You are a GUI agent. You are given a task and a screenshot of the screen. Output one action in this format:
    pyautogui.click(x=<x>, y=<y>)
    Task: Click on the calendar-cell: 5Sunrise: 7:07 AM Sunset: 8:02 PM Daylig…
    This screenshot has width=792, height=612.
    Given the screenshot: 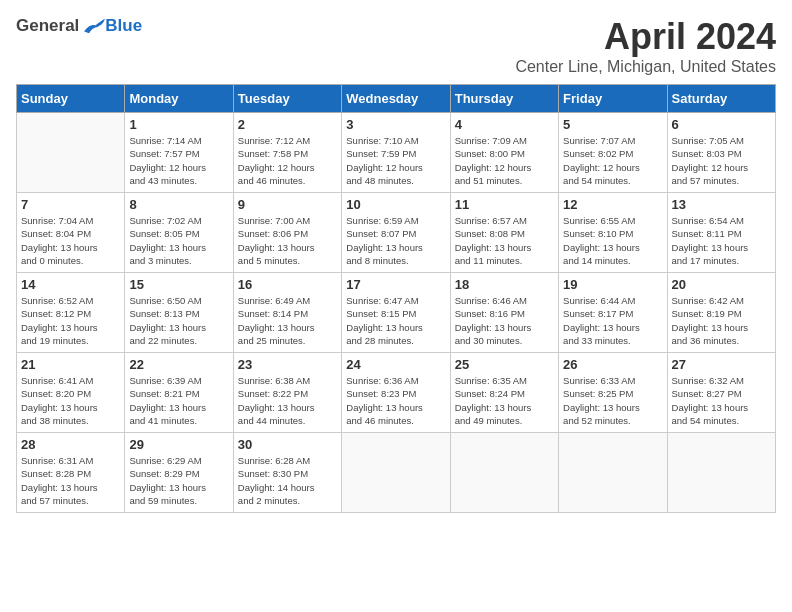 What is the action you would take?
    pyautogui.click(x=613, y=153)
    